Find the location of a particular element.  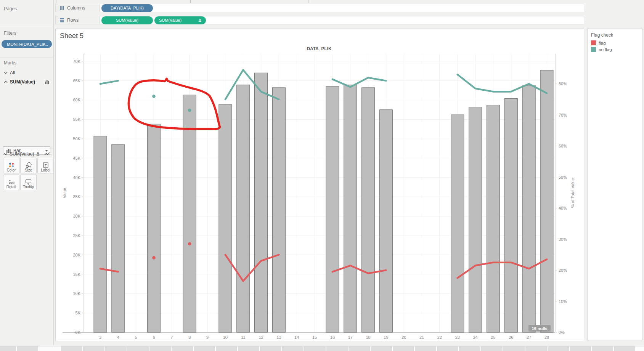

left-sidebar: Pages Filters MONTH(DATA_PLIK.. Marks Al… is located at coordinates (27, 173).